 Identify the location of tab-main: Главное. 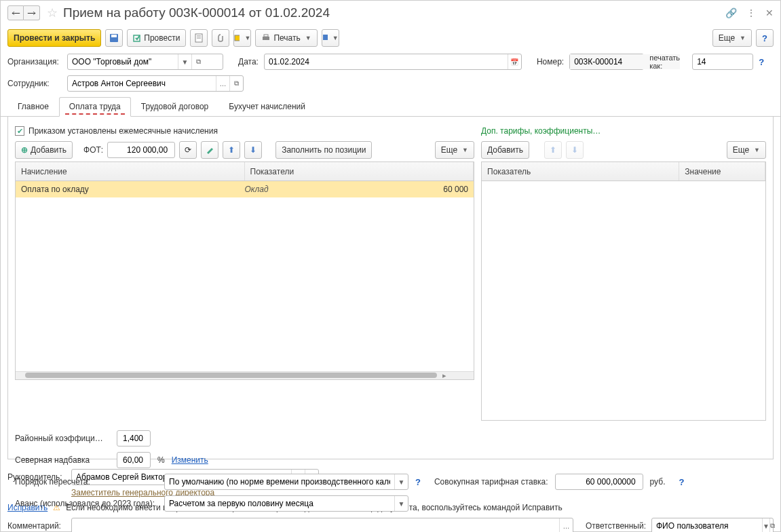
(33, 107).